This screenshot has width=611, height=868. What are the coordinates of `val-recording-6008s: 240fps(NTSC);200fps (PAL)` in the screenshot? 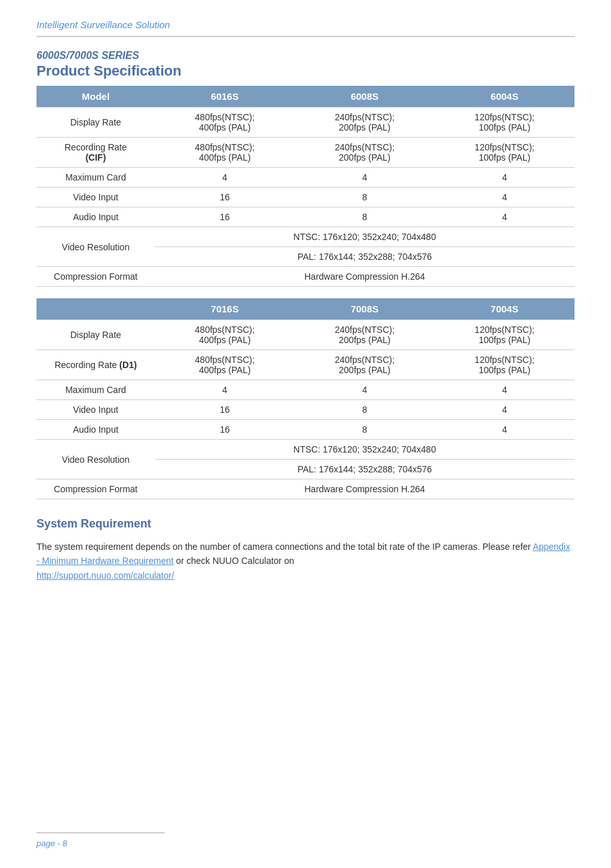 It's located at (364, 152).